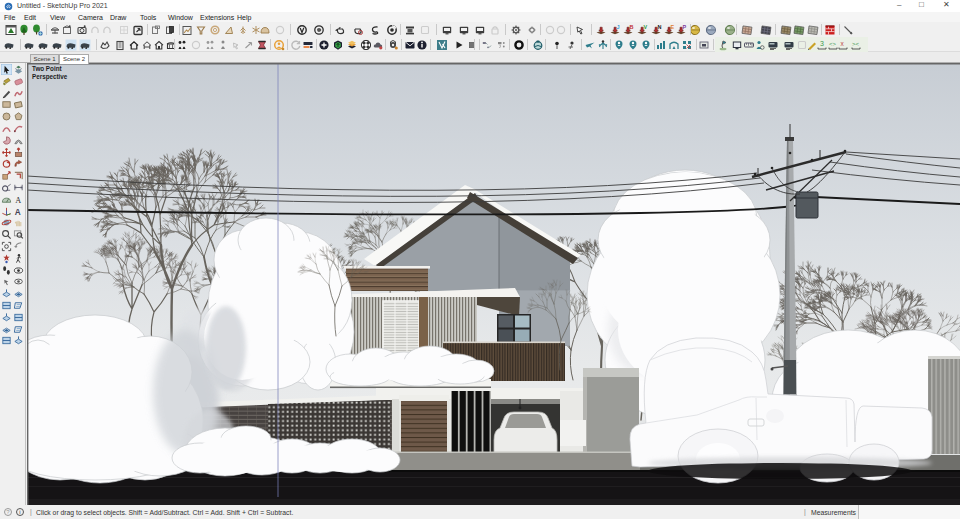 The image size is (960, 519). What do you see at coordinates (843, 44) in the screenshot?
I see `svg-text: x` at bounding box center [843, 44].